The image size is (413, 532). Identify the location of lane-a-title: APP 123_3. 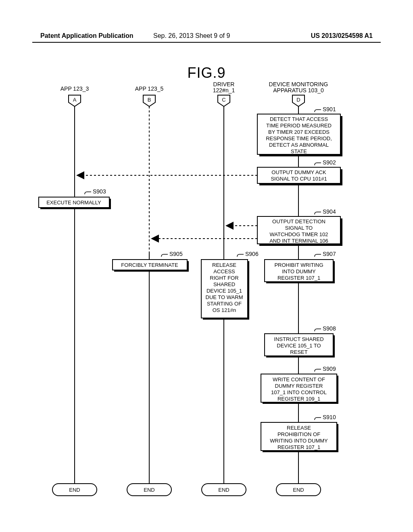
(75, 89).